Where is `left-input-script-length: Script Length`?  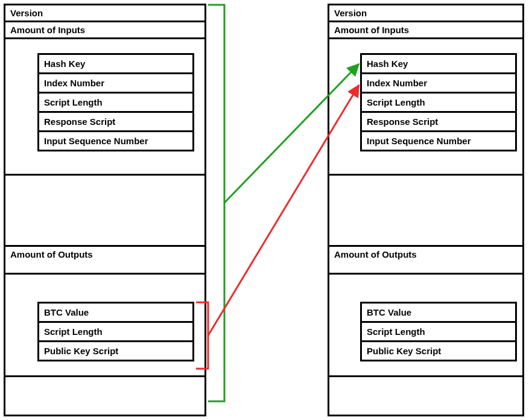
left-input-script-length: Script Length is located at coordinates (116, 103).